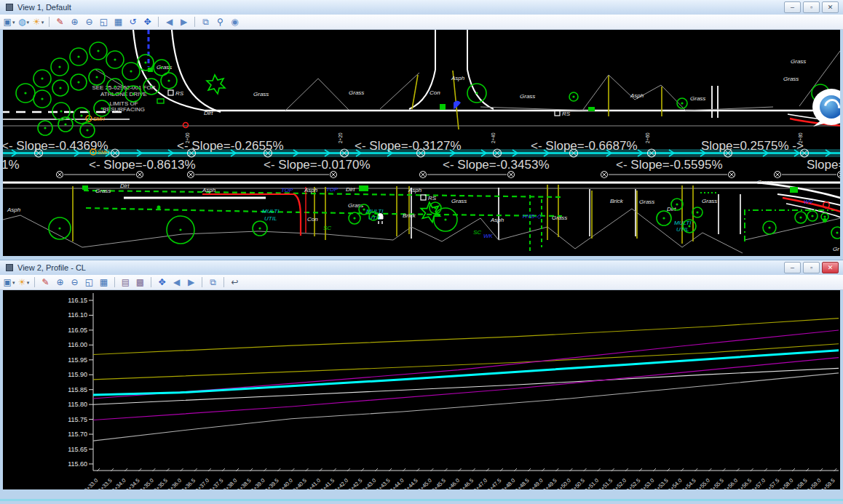  I want to click on y-tick-label: 116.10, so click(77, 315).